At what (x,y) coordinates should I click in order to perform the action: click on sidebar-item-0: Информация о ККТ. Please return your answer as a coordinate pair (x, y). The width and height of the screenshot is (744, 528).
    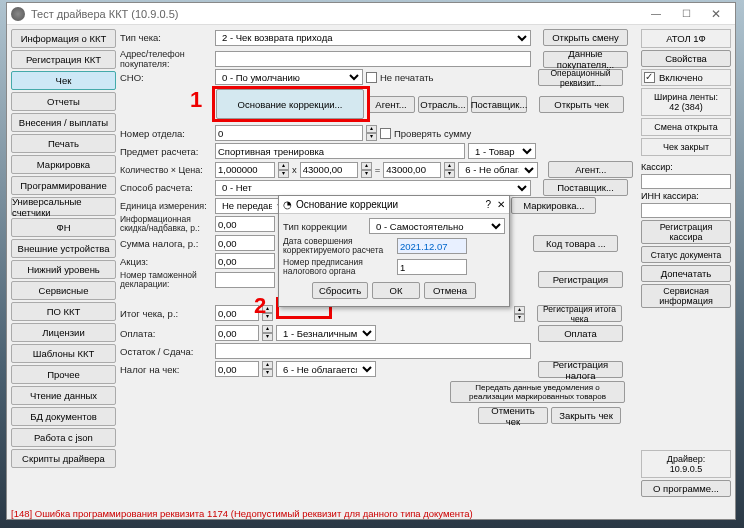
    Looking at the image, I should click on (64, 38).